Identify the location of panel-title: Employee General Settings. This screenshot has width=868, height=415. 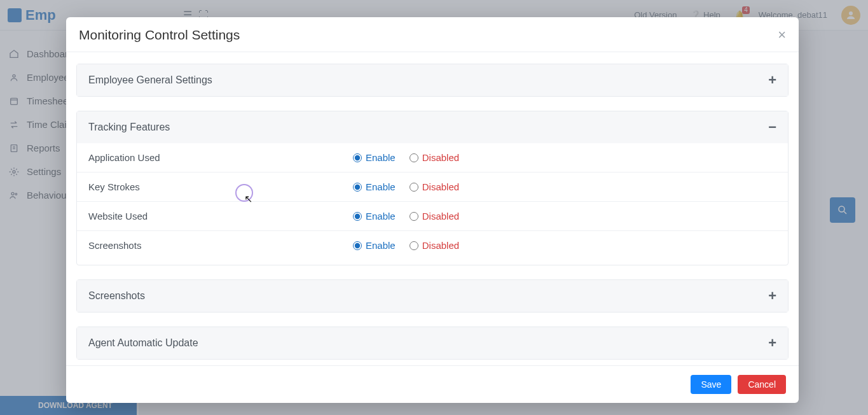
(150, 80).